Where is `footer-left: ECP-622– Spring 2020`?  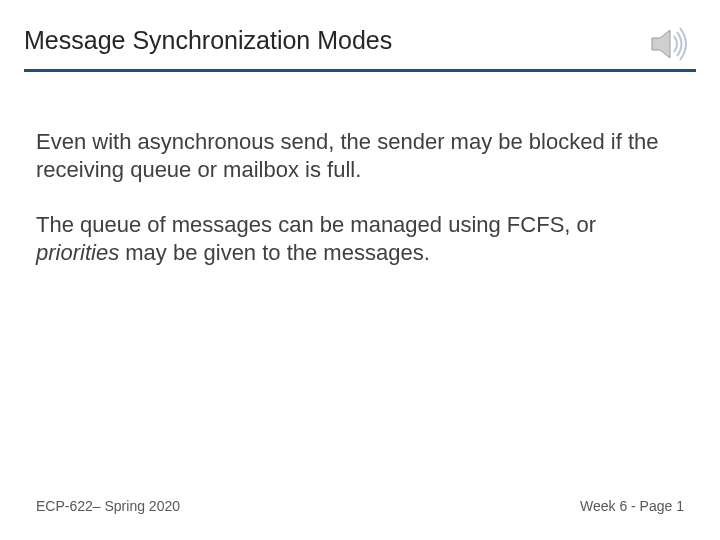 footer-left: ECP-622– Spring 2020 is located at coordinates (108, 506).